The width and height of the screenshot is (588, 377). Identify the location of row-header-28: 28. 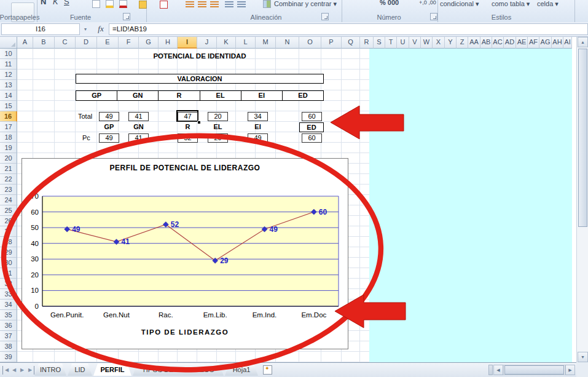
(9, 242).